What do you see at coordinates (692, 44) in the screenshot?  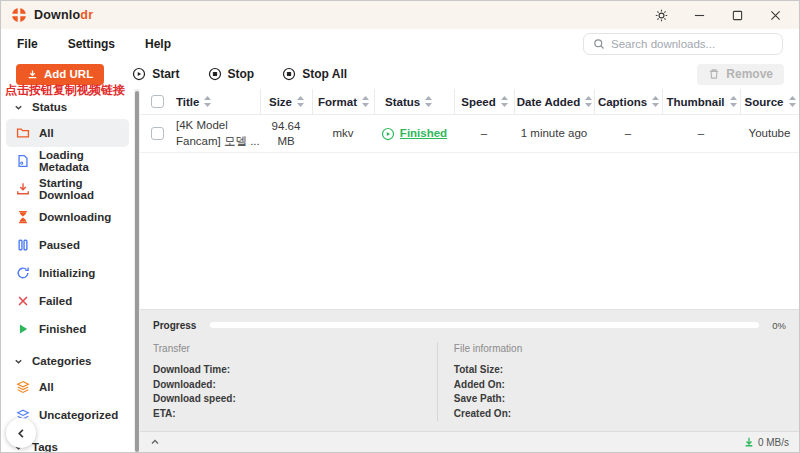 I see `search-input` at bounding box center [692, 44].